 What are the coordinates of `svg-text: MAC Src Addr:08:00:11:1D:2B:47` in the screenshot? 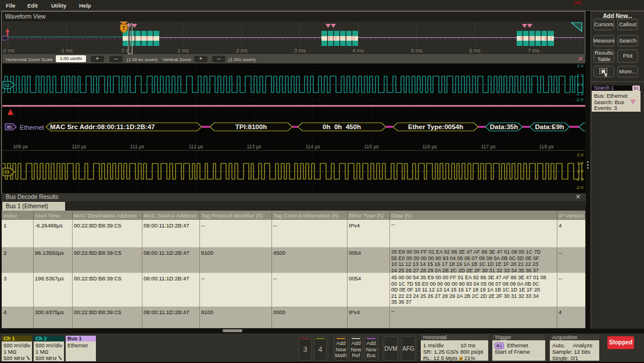 It's located at (102, 127).